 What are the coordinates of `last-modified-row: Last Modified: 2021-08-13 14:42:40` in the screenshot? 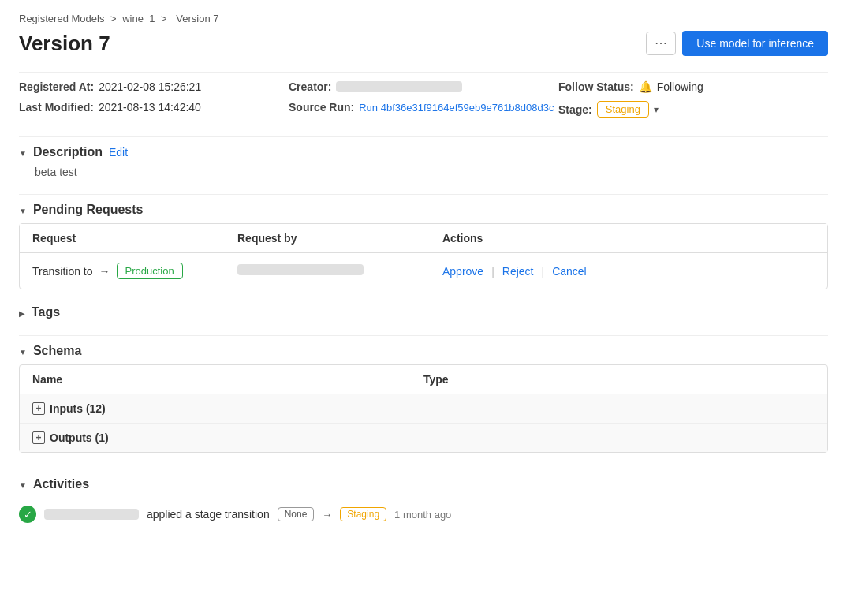 It's located at (154, 107).